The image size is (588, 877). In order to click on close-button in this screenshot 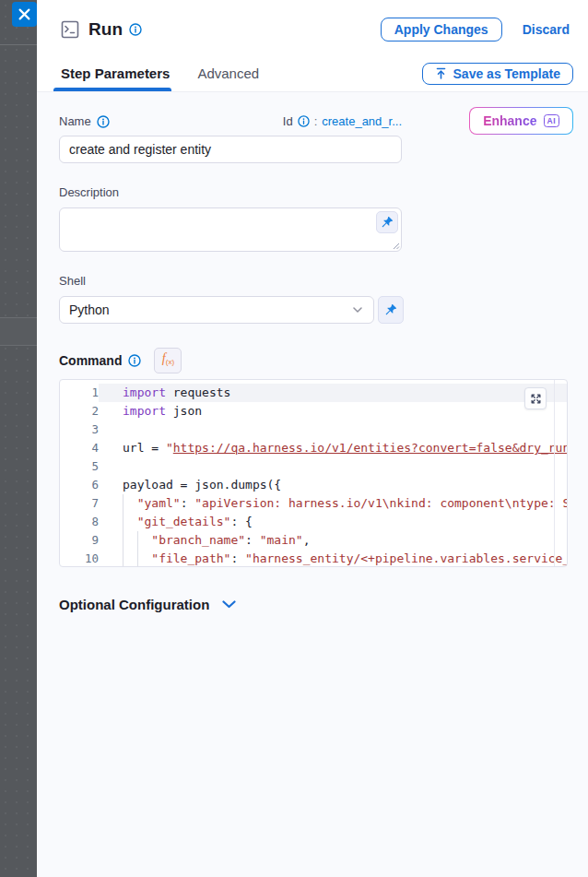, I will do `click(24, 15)`.